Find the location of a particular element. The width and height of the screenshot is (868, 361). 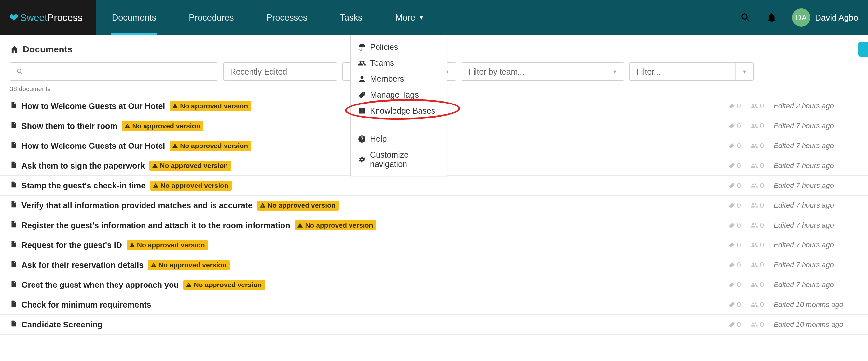

nav-tab-label: Procedures is located at coordinates (211, 18).